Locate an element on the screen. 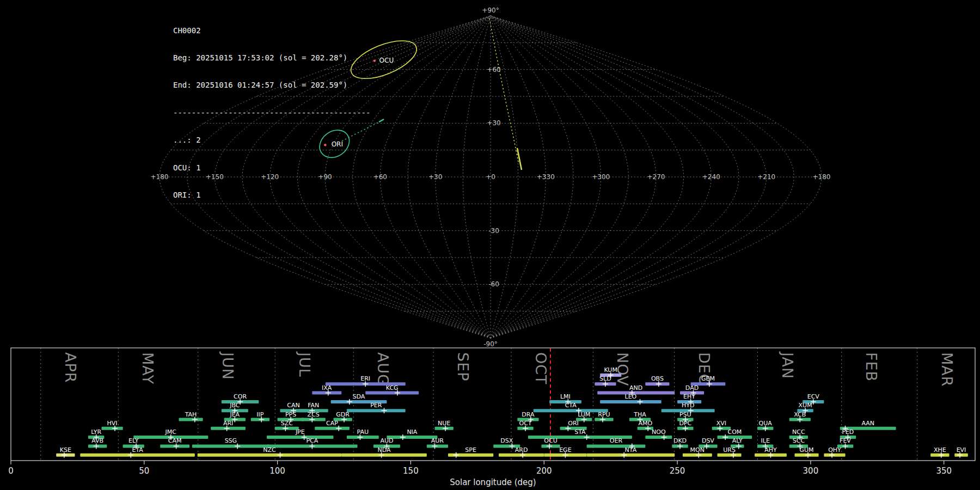 The height and width of the screenshot is (490, 980). shower-label-SCC: SCC is located at coordinates (799, 441).